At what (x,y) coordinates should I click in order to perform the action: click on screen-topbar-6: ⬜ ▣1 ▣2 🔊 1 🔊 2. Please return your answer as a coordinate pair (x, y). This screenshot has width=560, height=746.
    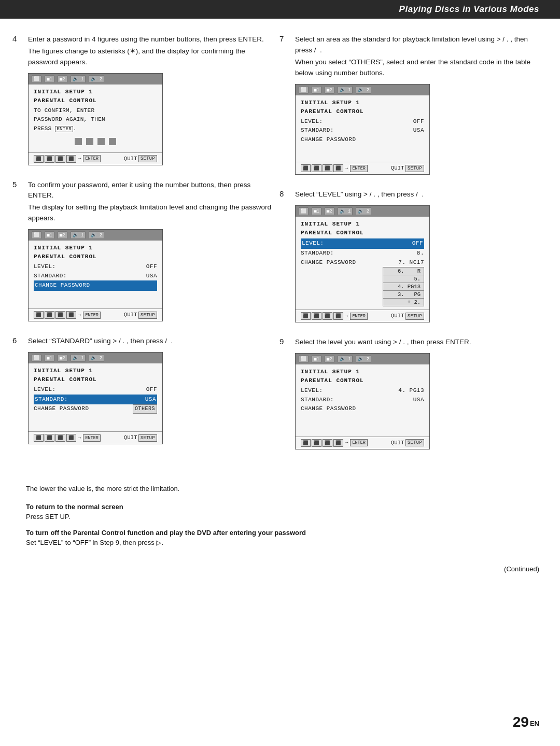
    Looking at the image, I should click on (95, 358).